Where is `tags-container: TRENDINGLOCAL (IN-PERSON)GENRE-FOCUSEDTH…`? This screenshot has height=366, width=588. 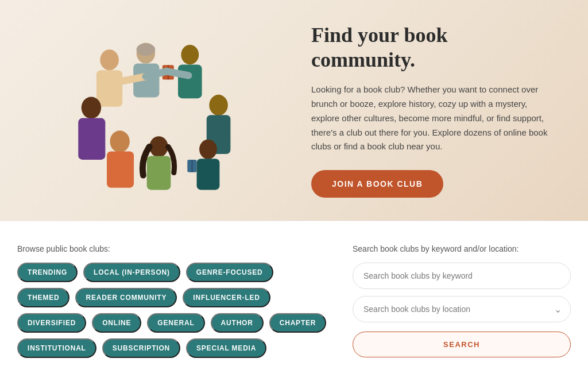
tags-container: TRENDINGLOCAL (IN-PERSON)GENRE-FOCUSEDTH… is located at coordinates (173, 310).